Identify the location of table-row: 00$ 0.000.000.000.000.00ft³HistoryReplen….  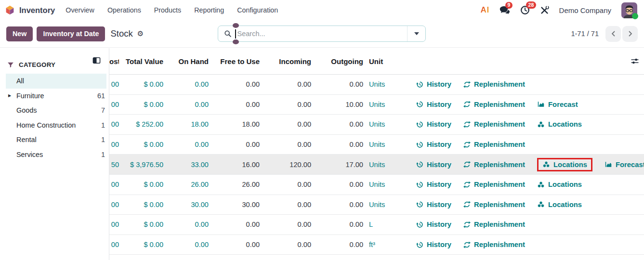
(377, 245).